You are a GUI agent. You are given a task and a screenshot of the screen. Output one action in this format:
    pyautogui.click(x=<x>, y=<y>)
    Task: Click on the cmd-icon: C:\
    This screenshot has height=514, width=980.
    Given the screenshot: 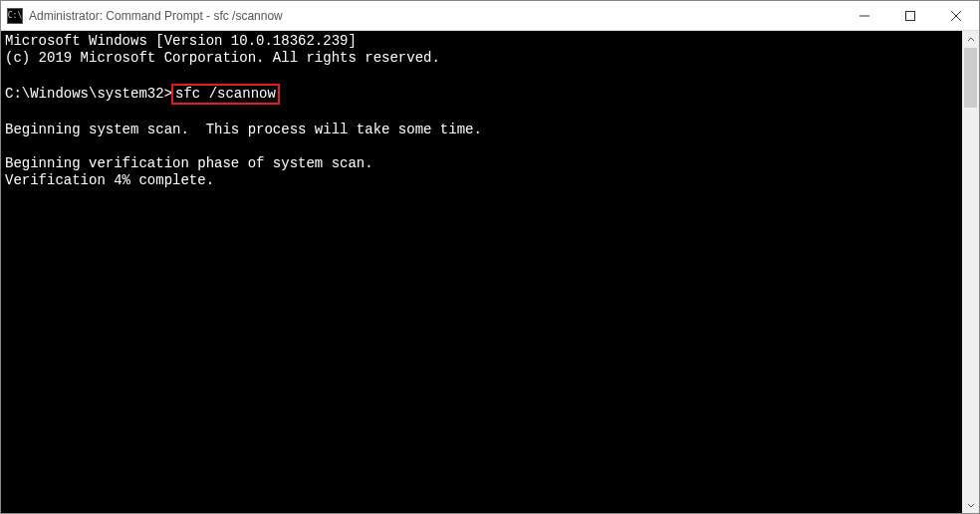 What is the action you would take?
    pyautogui.click(x=15, y=16)
    